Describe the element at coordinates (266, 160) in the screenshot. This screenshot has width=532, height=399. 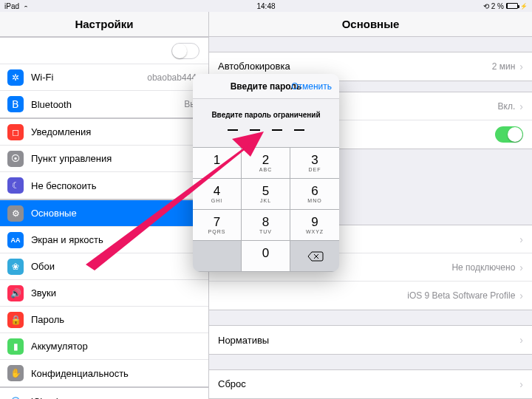
I see `keypad-digit-label: 2` at that location.